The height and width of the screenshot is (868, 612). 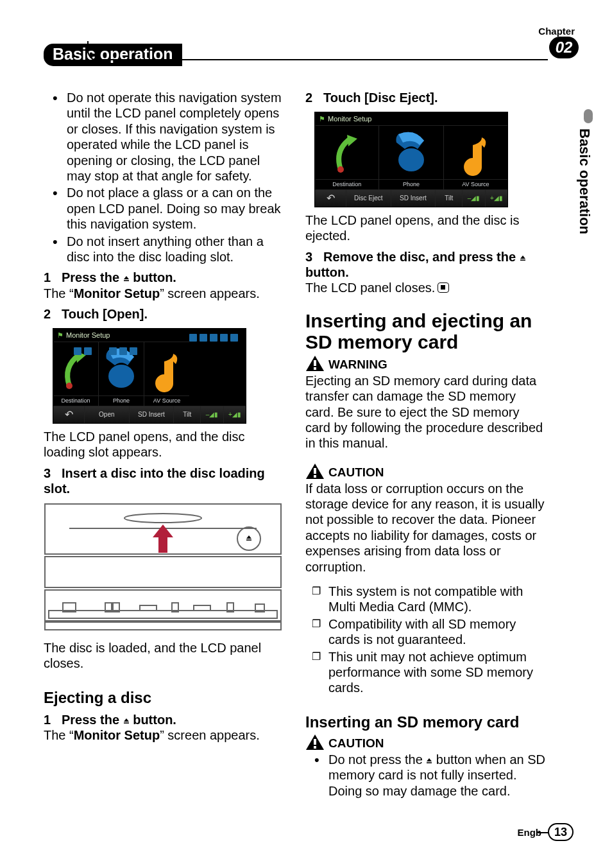 I want to click on warning-label: WARNING, so click(x=358, y=365).